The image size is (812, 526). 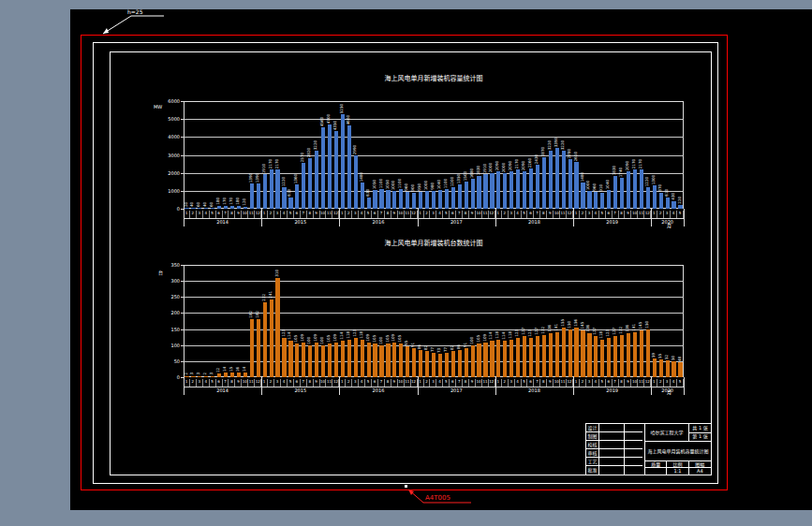 I want to click on year-separator, so click(x=684, y=386).